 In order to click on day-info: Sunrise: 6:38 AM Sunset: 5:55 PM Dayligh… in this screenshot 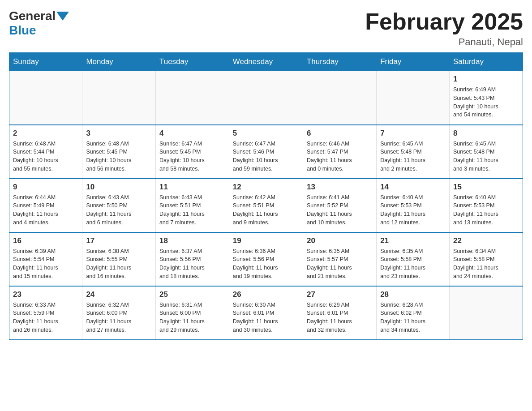, I will do `click(119, 264)`.